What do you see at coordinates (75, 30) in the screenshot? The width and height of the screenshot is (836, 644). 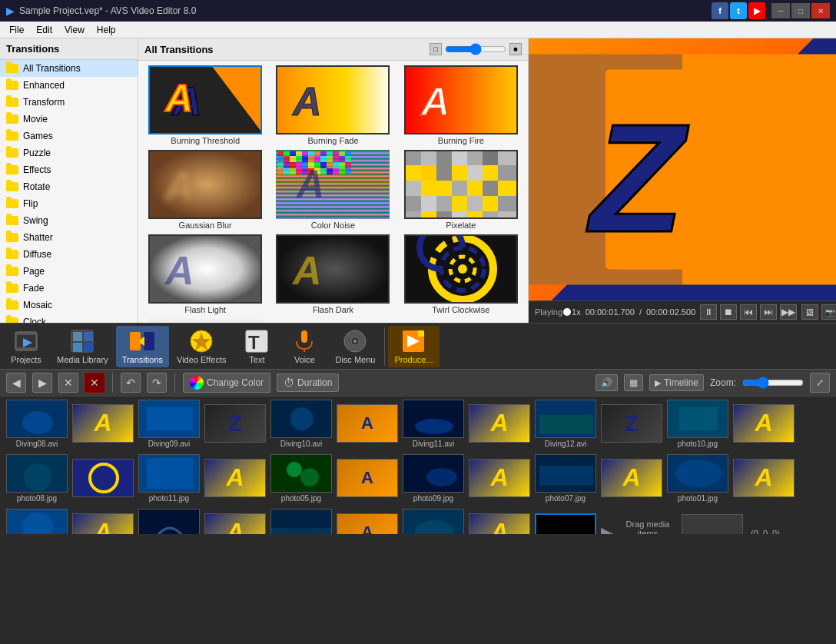 I see `menu-view: View` at bounding box center [75, 30].